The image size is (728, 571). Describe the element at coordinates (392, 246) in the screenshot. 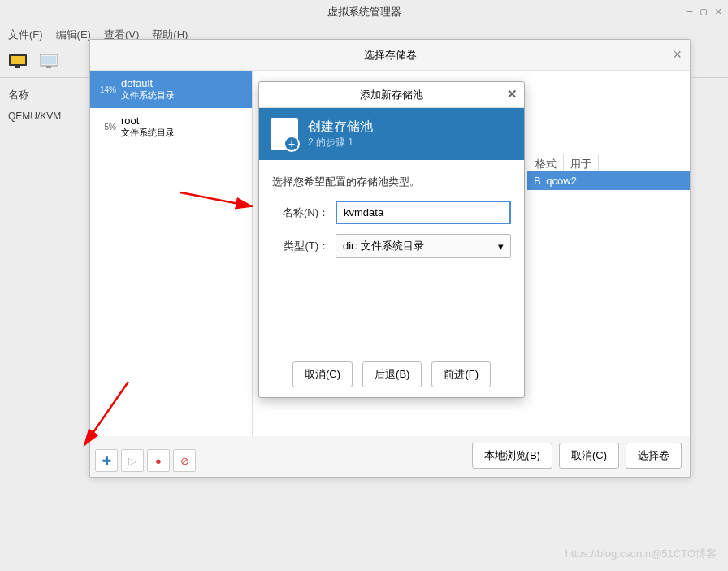

I see `type-row: 类型(T)： dir: 文件系统目录 ▾` at that location.